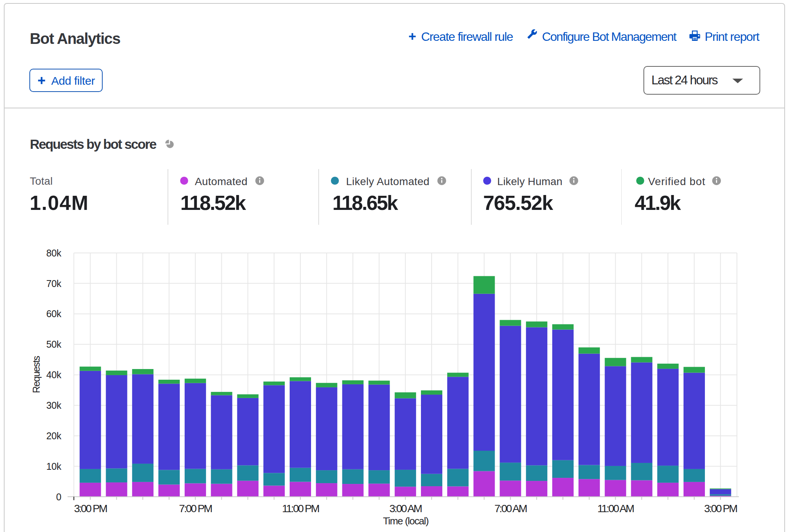  I want to click on svg-text: 50k, so click(54, 344).